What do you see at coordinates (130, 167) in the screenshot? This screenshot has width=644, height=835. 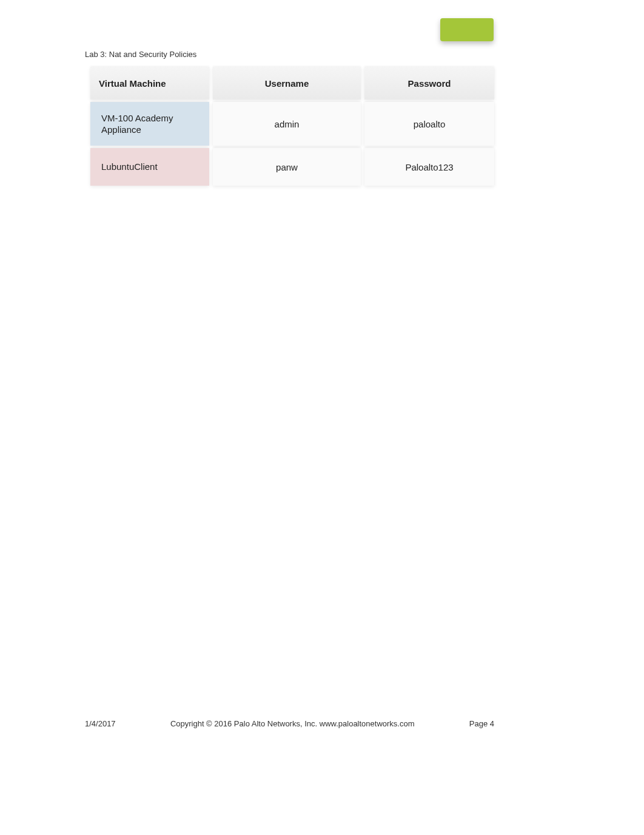 I see `cell-vm-text: LubuntuClient` at bounding box center [130, 167].